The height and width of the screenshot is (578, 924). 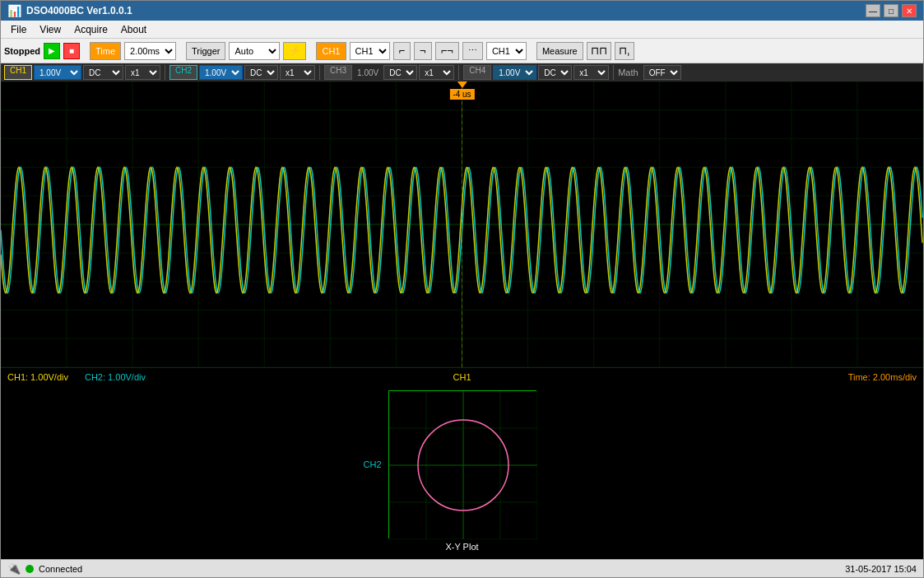 What do you see at coordinates (555, 72) in the screenshot?
I see `ch4-coupling-select: DCAC` at bounding box center [555, 72].